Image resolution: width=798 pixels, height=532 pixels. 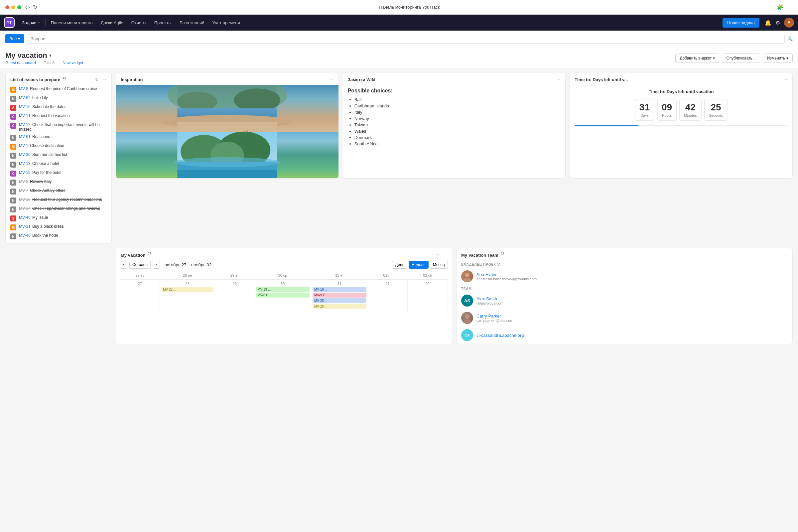 What do you see at coordinates (58, 137) in the screenshot?
I see `issue-item: N MV-61 Reactions` at bounding box center [58, 137].